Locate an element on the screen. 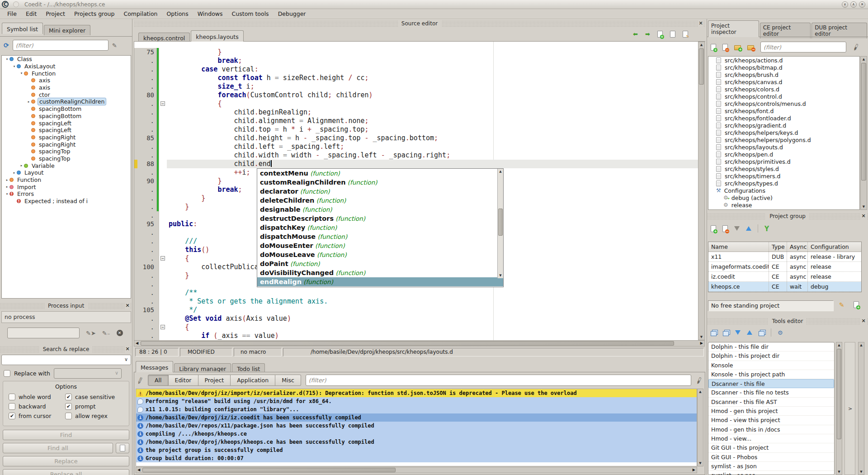 This screenshot has width=868, height=475. log-row: ithe project group is successfully compi… is located at coordinates (416, 450).